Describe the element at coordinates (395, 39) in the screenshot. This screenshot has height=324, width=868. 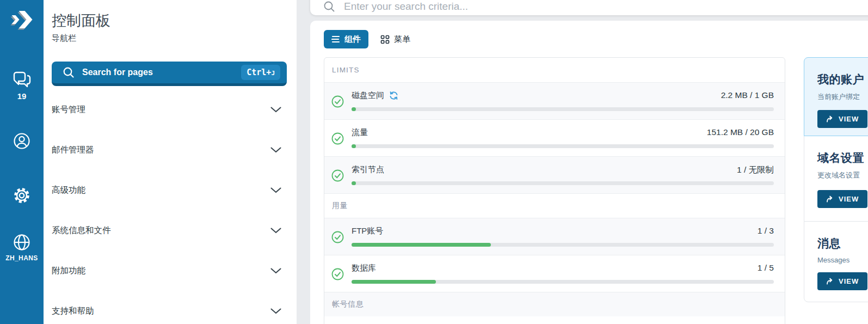
I see `tab-menu: 菜单` at that location.